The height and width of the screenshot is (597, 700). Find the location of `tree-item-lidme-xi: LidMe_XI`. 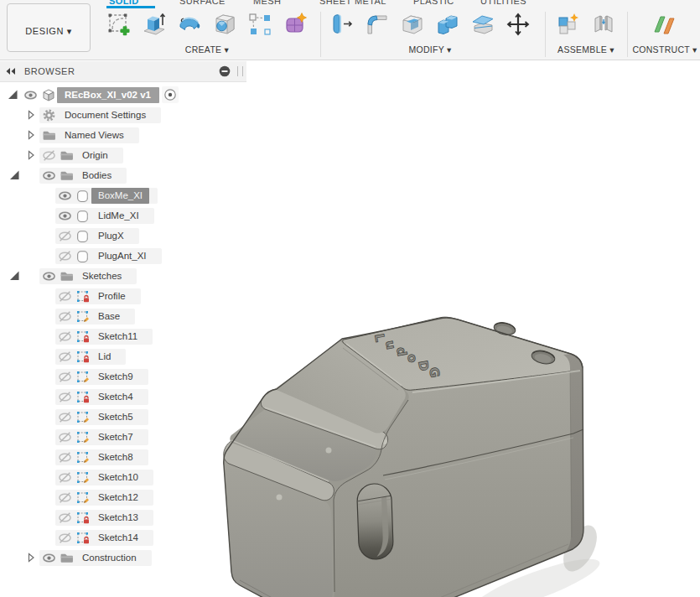

tree-item-lidme-xi: LidMe_XI is located at coordinates (126, 215).